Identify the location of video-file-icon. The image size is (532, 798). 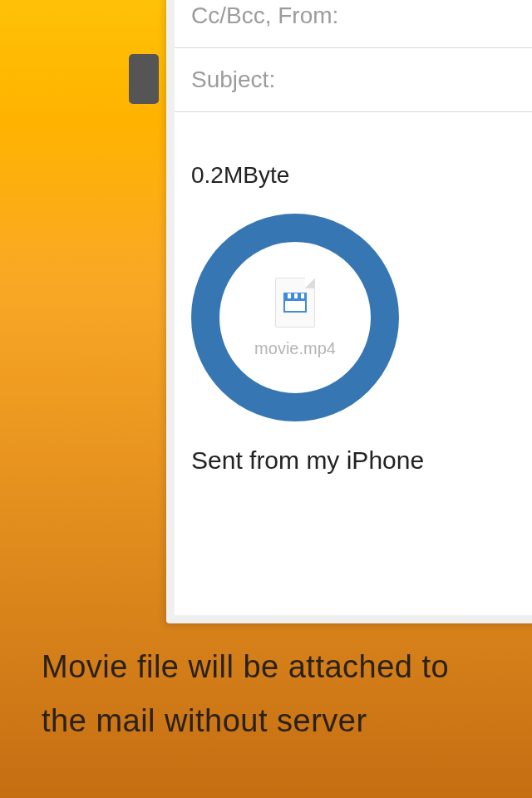
(295, 303).